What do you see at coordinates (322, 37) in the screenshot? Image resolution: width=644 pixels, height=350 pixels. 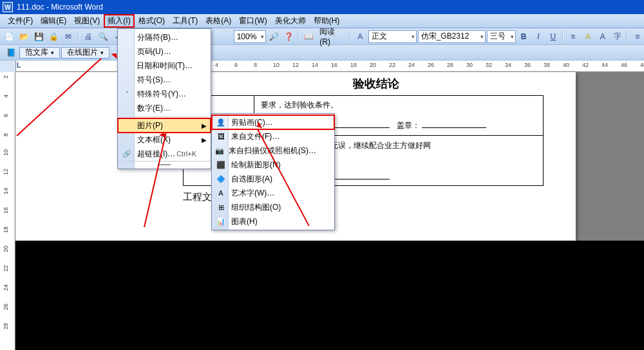 I see `standard-toolbar: 📄 📂 💾 🔒 ✉ 🖨 🔍 ✓ ¶ 100% 🔎 ❓ 📖 阅读(R) A 正文 …` at bounding box center [322, 37].